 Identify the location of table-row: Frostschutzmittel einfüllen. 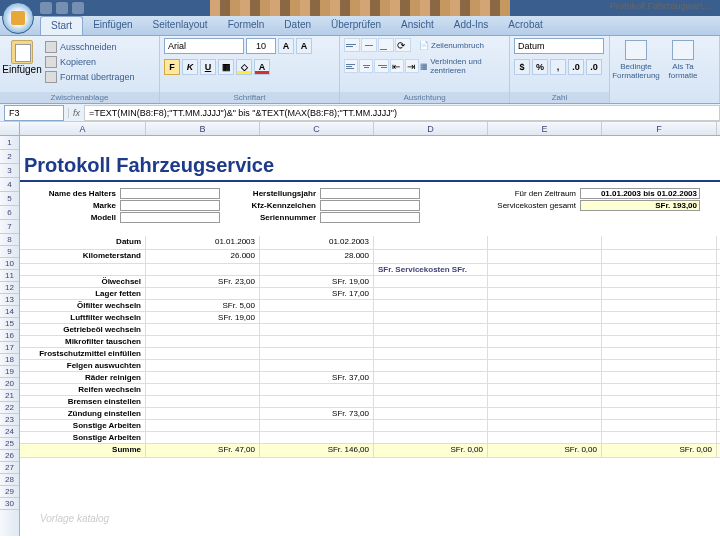
(370, 354).